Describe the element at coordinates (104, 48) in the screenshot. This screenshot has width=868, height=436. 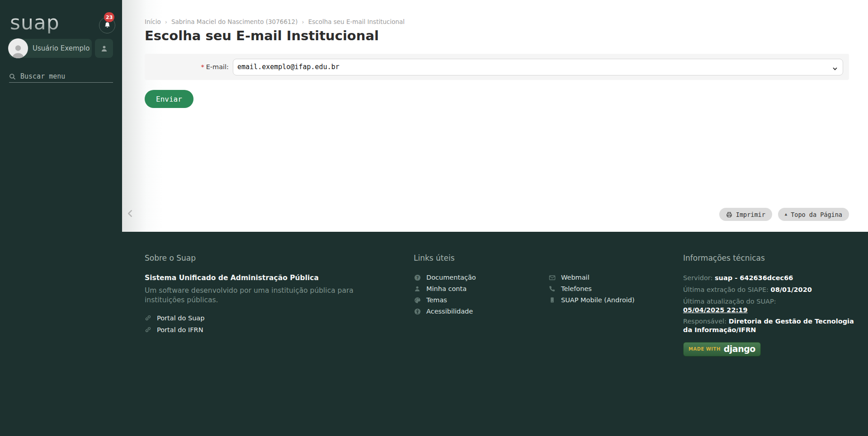
I see `my-account-button` at that location.